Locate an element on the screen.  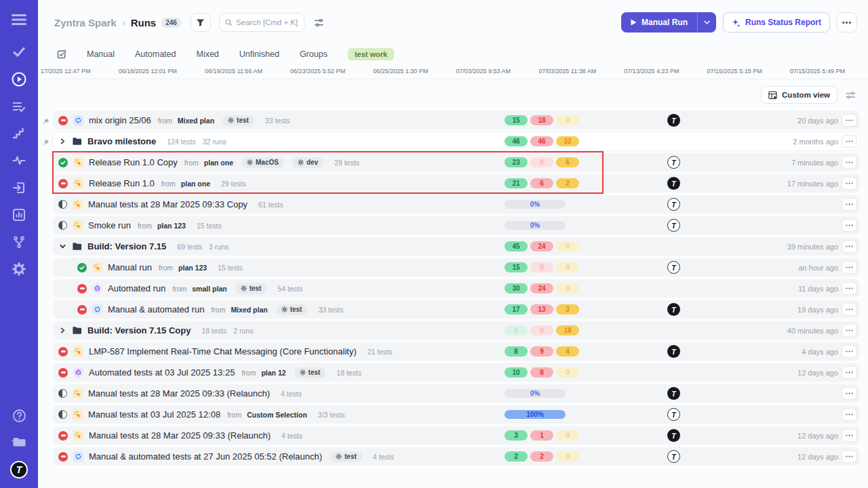
test-list-icon is located at coordinates (19, 106).